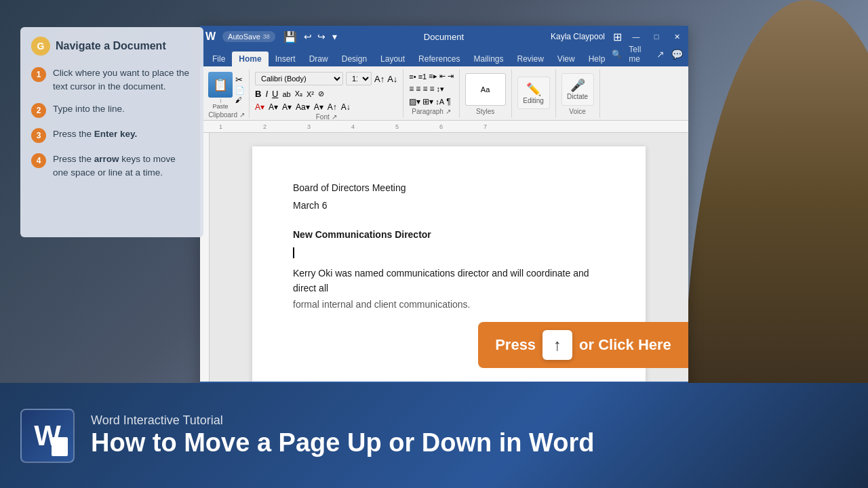 This screenshot has width=868, height=488. I want to click on highlight-button: A▾, so click(273, 107).